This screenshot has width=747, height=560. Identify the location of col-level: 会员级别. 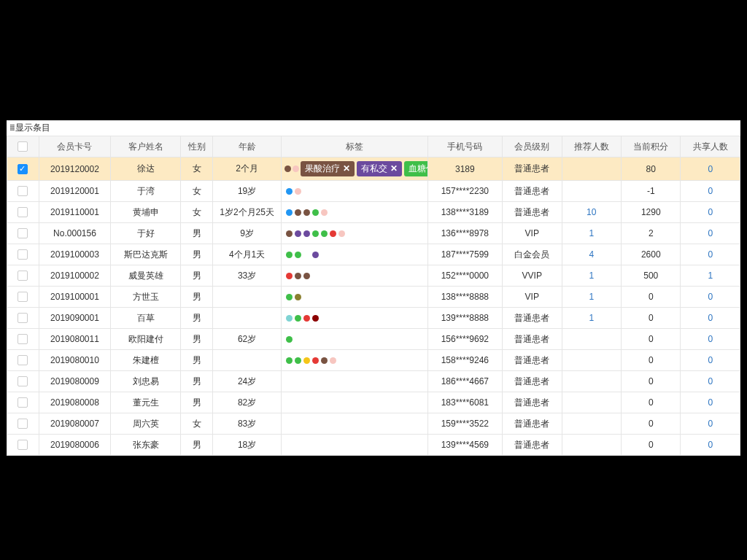
(533, 147).